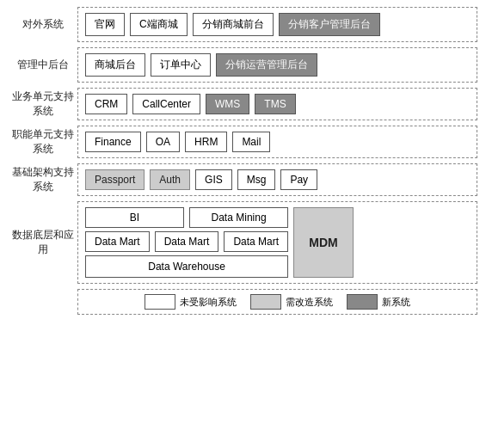 The width and height of the screenshot is (486, 448). Describe the element at coordinates (43, 142) in the screenshot. I see `label-zhineng: 职能单元支持系统` at that location.